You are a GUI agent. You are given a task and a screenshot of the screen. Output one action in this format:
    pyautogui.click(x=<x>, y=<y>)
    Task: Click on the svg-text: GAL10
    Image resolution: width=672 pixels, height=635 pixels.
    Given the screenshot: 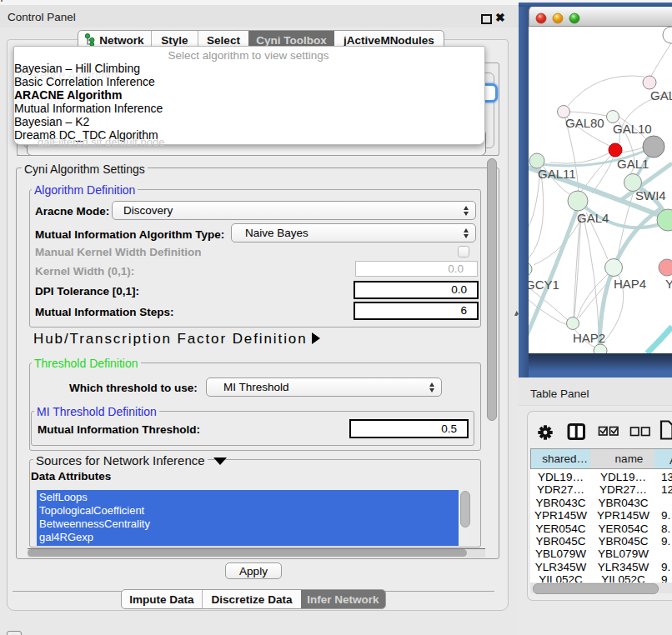 What is the action you would take?
    pyautogui.click(x=632, y=128)
    